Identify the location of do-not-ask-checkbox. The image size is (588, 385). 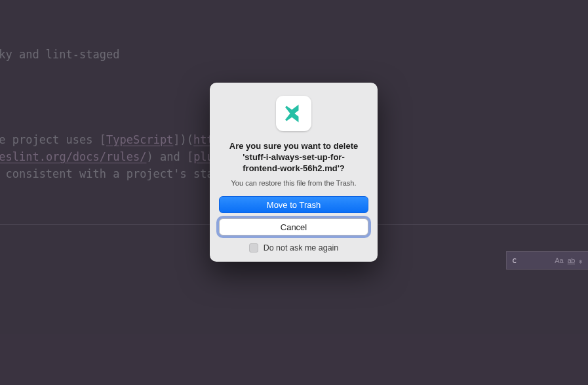
(254, 248).